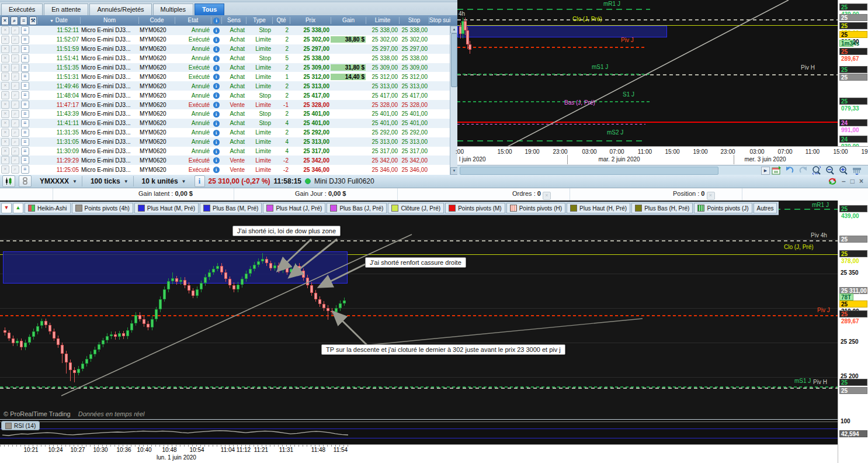 This screenshot has height=463, width=868. I want to click on overview-chart: mR1 J4hClo (J, Pré)Piv JmS1 JPiv HS1 JBa…, so click(647, 73).